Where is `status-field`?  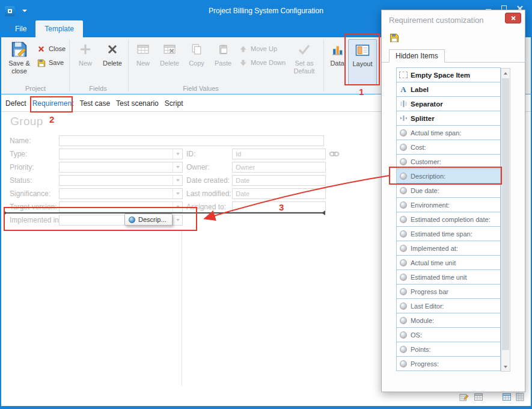 status-field is located at coordinates (121, 180).